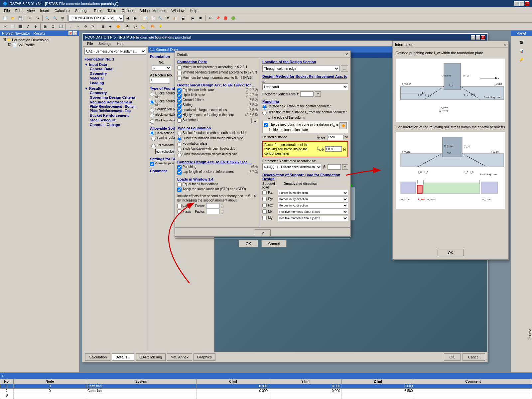 The height and width of the screenshot is (399, 532). Describe the element at coordinates (180, 78) in the screenshot. I see `chk-min-bending` at that location.